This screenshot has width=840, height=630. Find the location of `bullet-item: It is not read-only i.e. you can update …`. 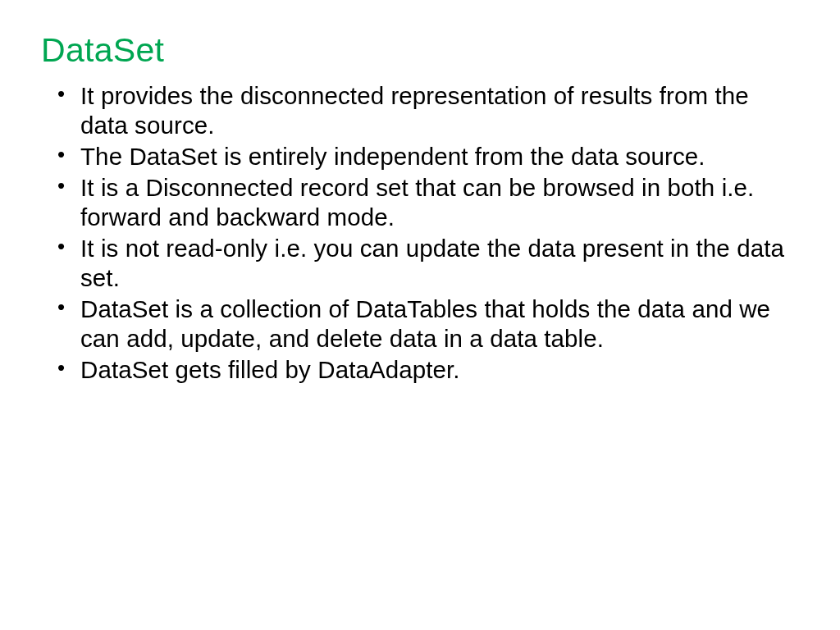

bullet-item: It is not read-only i.e. you can update … is located at coordinates (440, 263).